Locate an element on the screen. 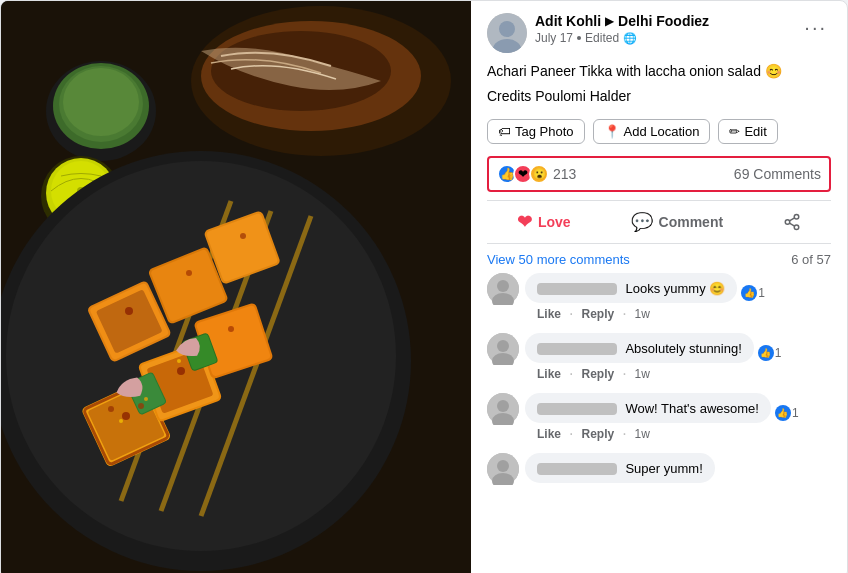 The image size is (848, 573). edit-button: ✏ Edit is located at coordinates (748, 132).